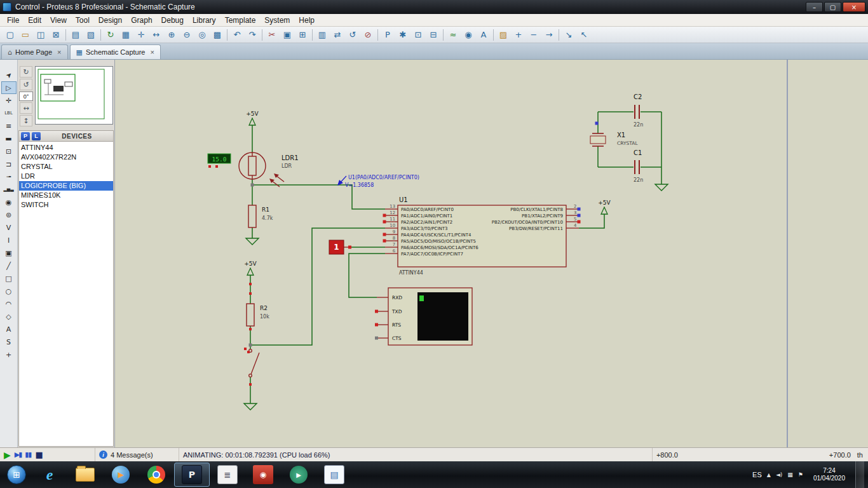  What do you see at coordinates (368, 35) in the screenshot?
I see `delete-block-icon: ⊘` at bounding box center [368, 35].